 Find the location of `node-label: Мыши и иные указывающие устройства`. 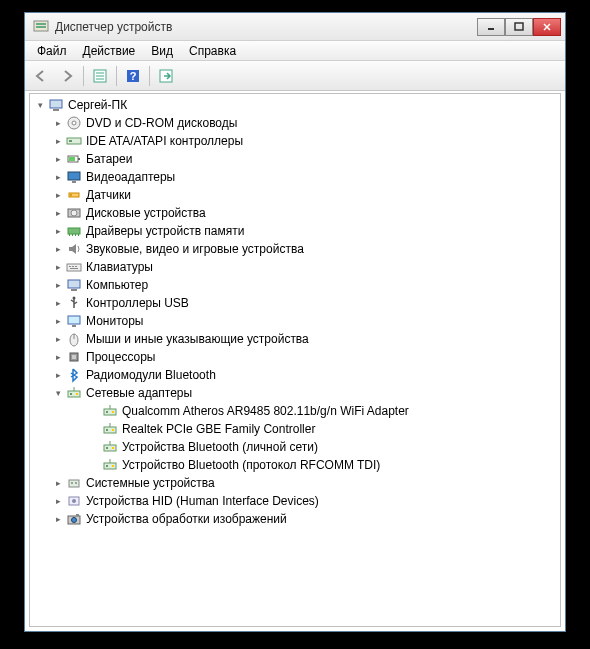

node-label: Мыши и иные указывающие устройства is located at coordinates (198, 339).